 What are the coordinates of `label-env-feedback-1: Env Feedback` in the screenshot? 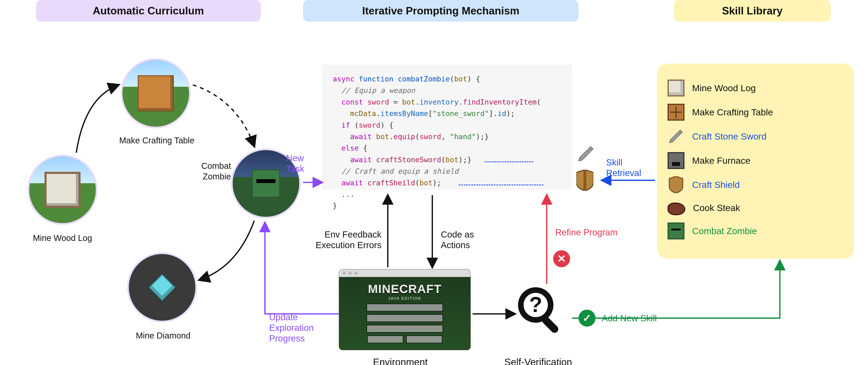 It's located at (342, 235).